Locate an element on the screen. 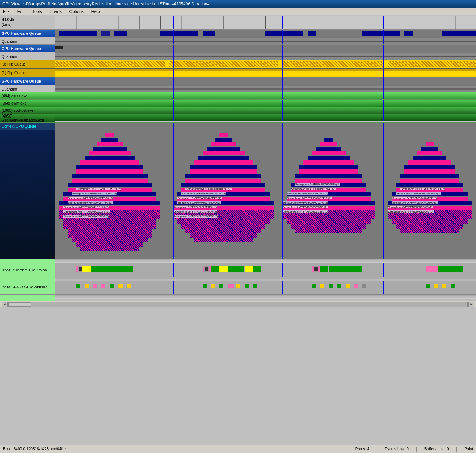 This screenshot has height=453, width=476. semaphore-label-15: Semaphore 0xFFFFA8005855F19 (2) is located at coordinates (318, 184).